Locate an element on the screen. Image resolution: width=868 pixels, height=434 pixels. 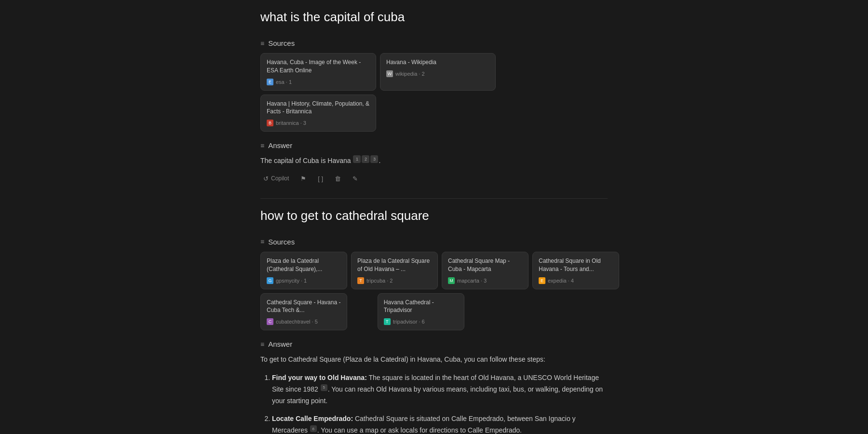
source-title-2-3: Cathedral Square Map - Cuba - Mapcarta is located at coordinates (485, 265).